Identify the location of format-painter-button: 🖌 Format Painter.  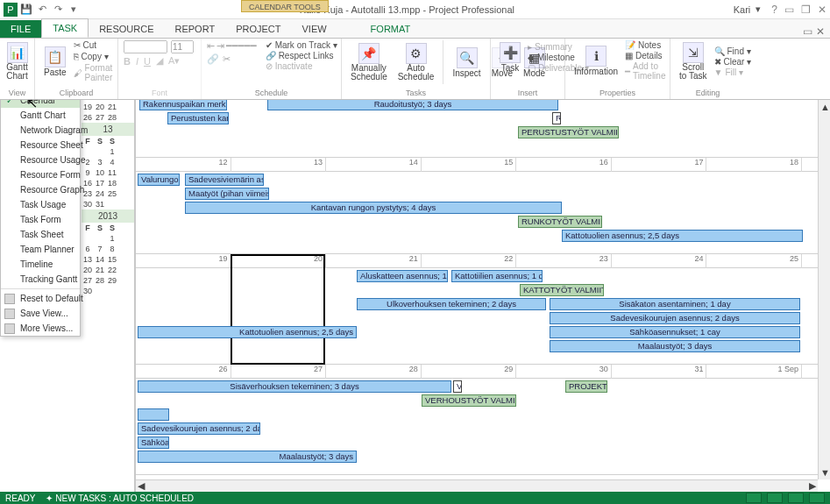
(93, 73).